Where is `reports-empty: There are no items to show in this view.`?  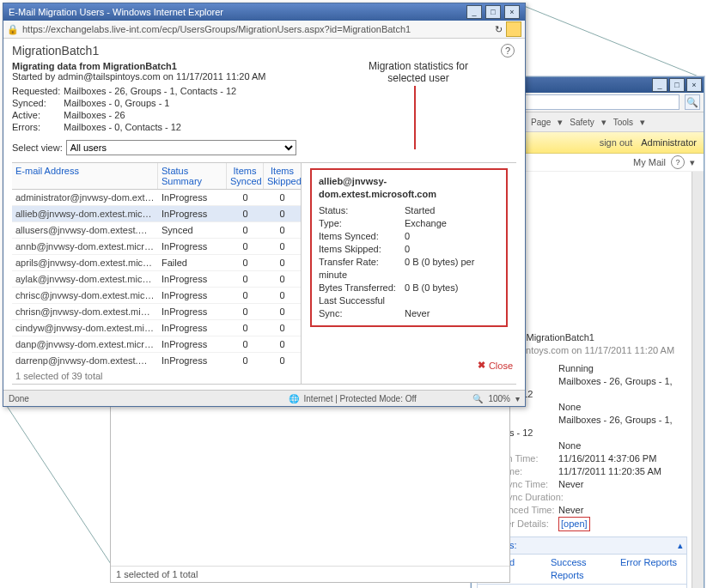 reports-empty: There are no items to show in this view. is located at coordinates (582, 586).